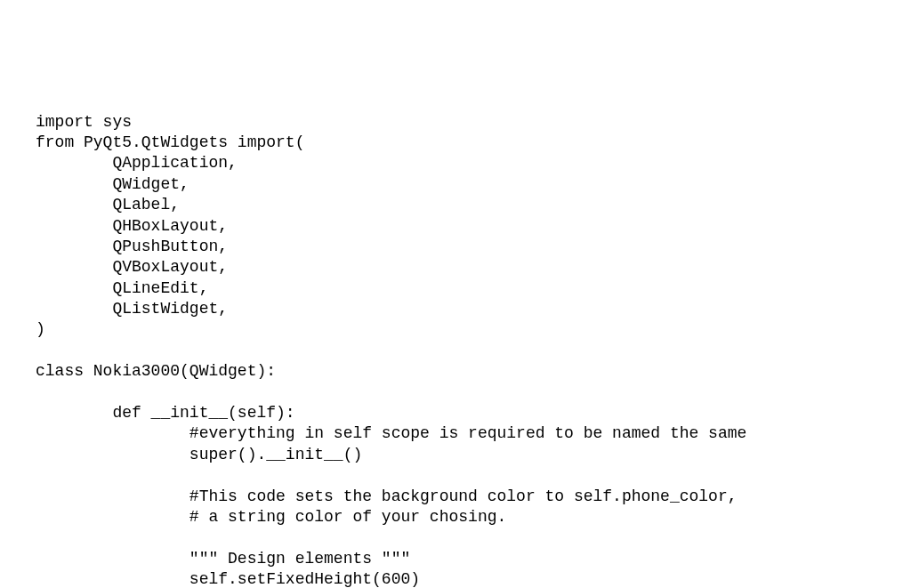 This screenshot has width=911, height=588. I want to click on code-line: QWidget,, so click(112, 184).